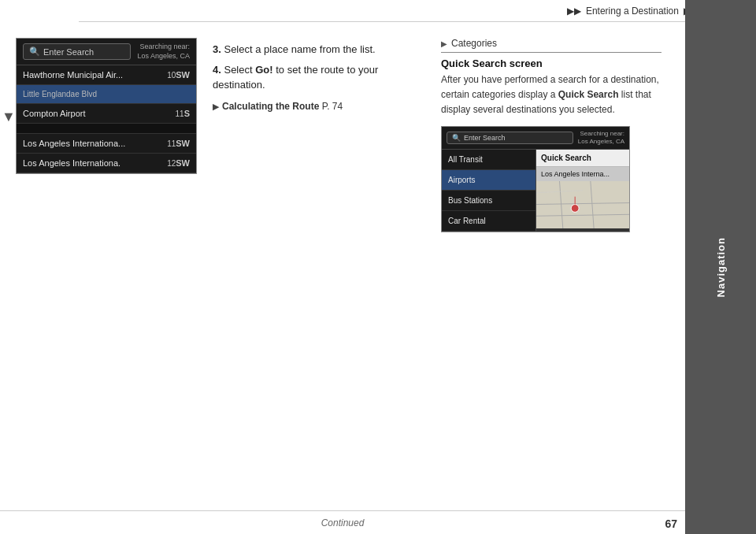 The height and width of the screenshot is (534, 756). What do you see at coordinates (583, 205) in the screenshot?
I see `mini-map-area` at bounding box center [583, 205].